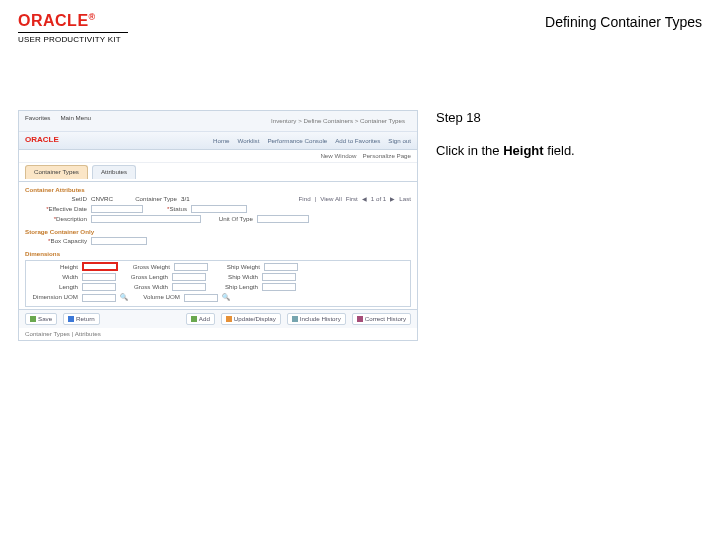  What do you see at coordinates (119, 241) in the screenshot?
I see `select-box` at bounding box center [119, 241].